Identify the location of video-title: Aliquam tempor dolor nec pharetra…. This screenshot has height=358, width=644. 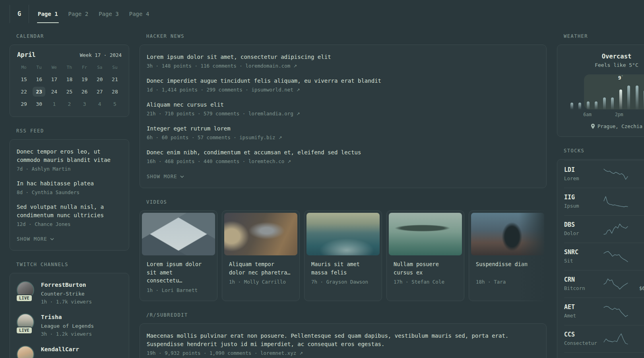
(261, 268).